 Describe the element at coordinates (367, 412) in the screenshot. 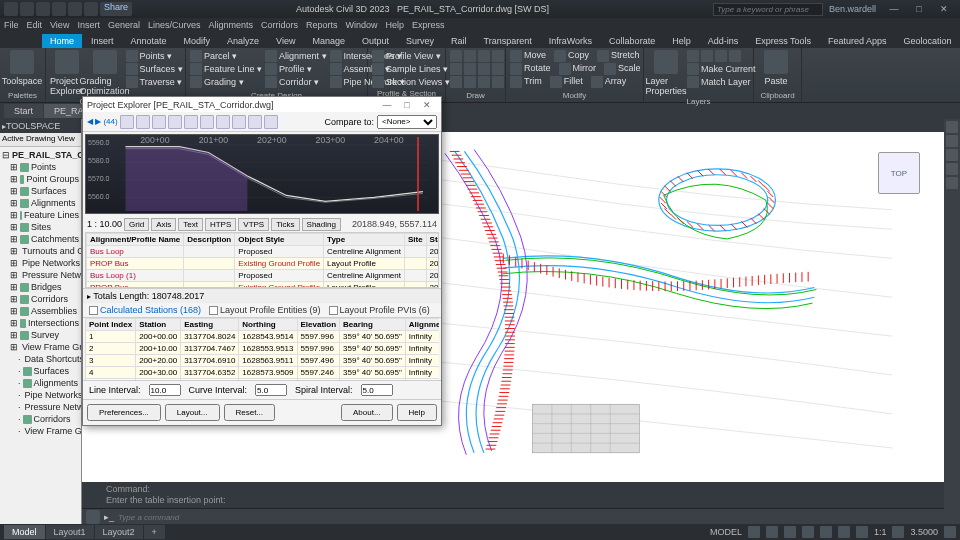

I see `about-button: About...` at that location.